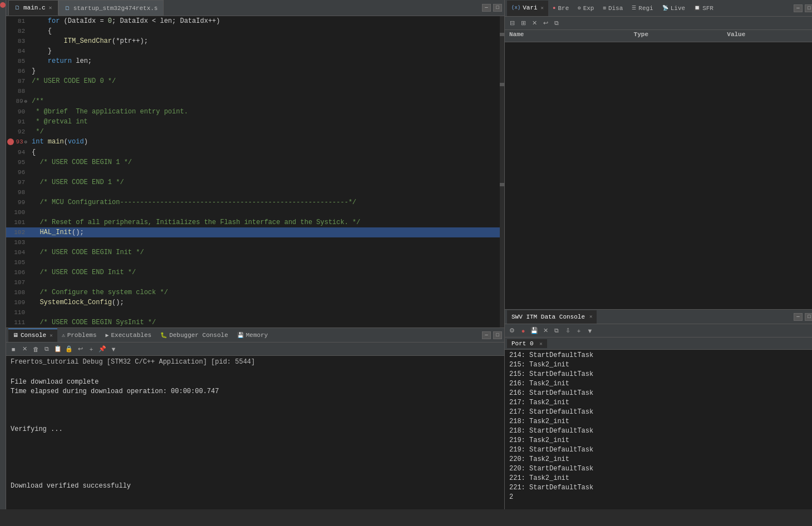  Describe the element at coordinates (528, 8) in the screenshot. I see `tab-variables: (x) Vari ✕` at that location.